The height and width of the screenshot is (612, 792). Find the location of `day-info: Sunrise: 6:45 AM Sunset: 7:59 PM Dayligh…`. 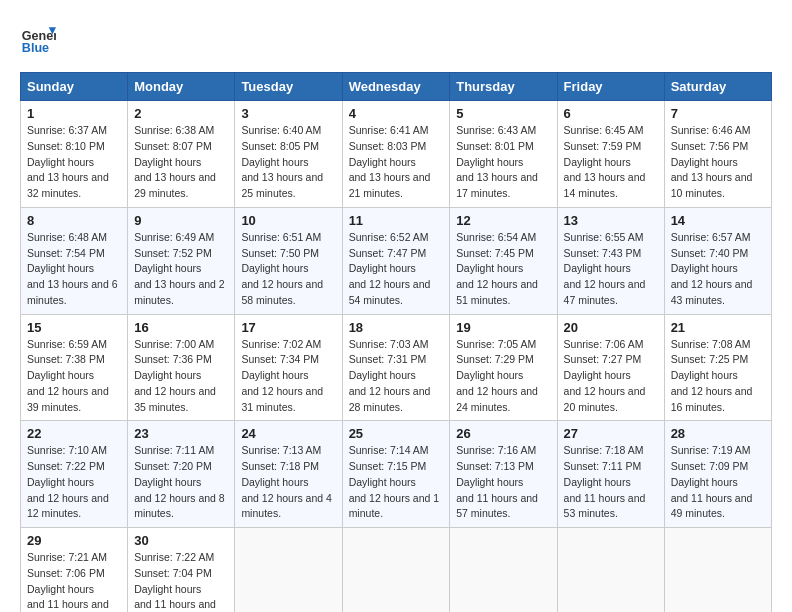

day-info: Sunrise: 6:45 AM Sunset: 7:59 PM Dayligh… is located at coordinates (611, 162).